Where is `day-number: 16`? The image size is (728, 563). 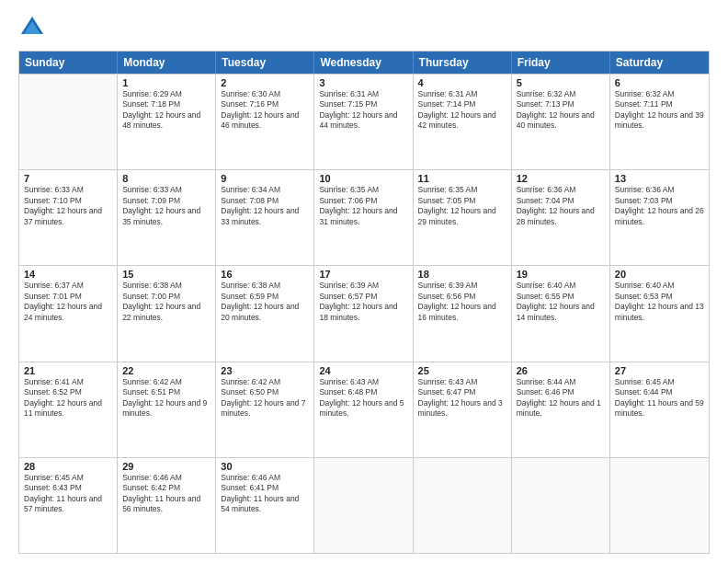
day-number: 16 is located at coordinates (265, 274).